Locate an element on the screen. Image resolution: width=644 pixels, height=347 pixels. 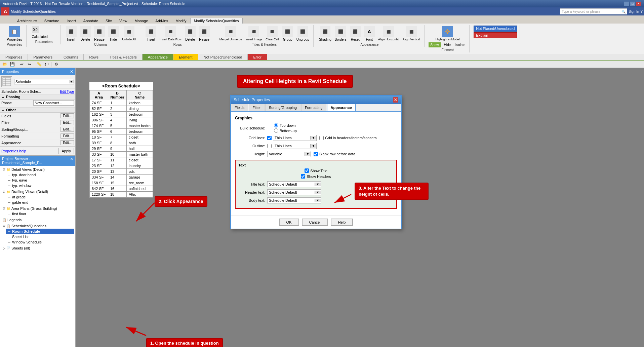
reset-button: ⬛Reset is located at coordinates (355, 34).